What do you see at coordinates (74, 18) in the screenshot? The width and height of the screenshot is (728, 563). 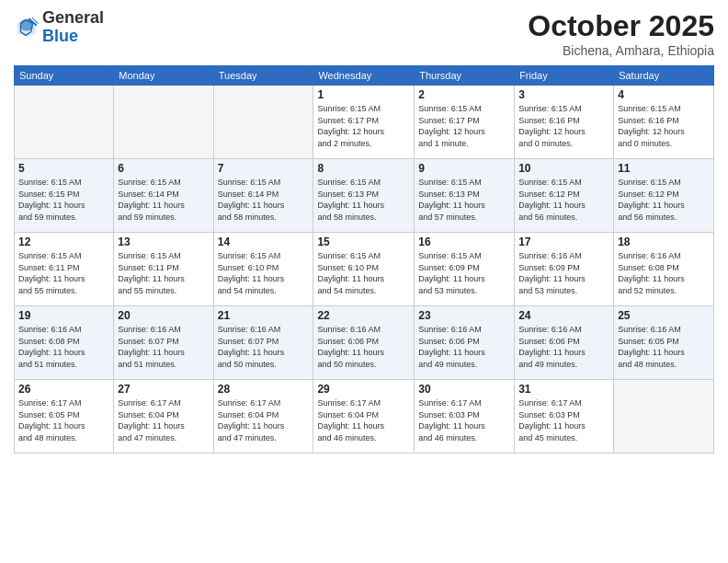 I see `logo-general: General` at bounding box center [74, 18].